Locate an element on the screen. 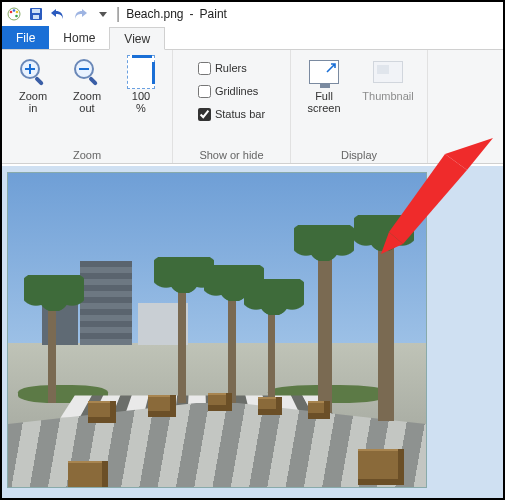  title-filename: Beach.png is located at coordinates (154, 14).